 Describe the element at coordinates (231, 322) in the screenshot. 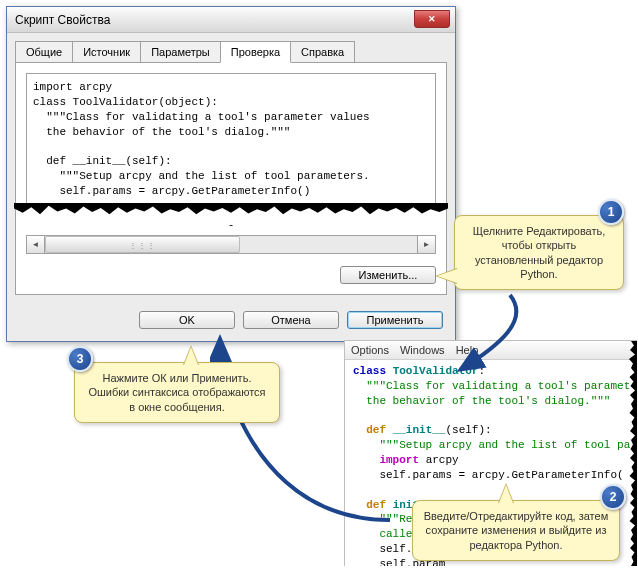

I see `dialog-button-row: OK Отмена Применить` at that location.